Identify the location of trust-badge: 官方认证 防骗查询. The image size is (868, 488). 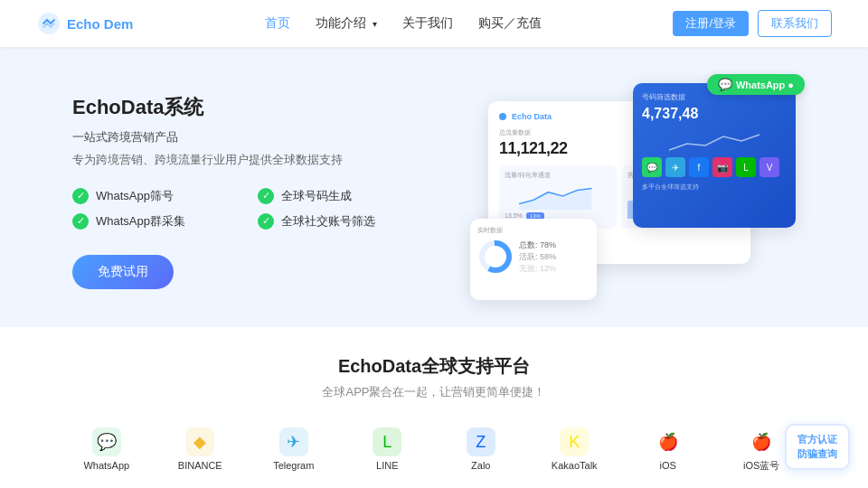
(817, 446).